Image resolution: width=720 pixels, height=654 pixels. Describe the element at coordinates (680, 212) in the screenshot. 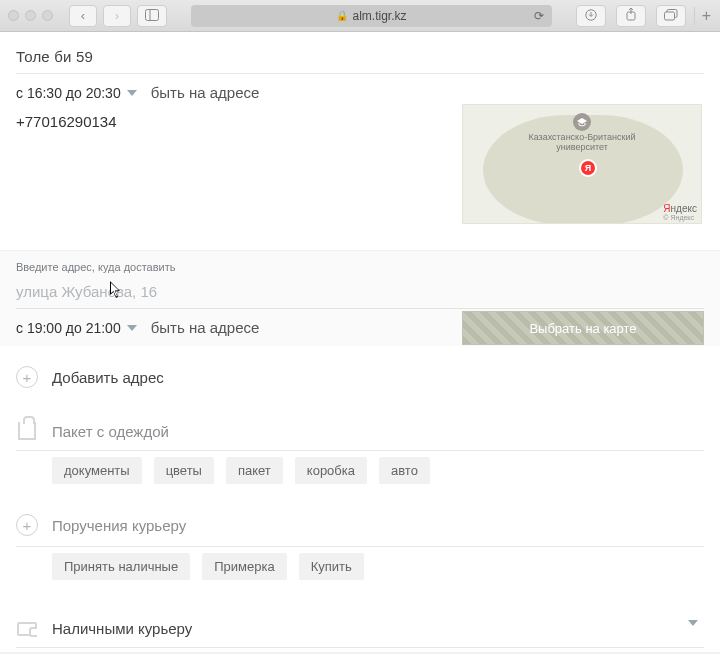

I see `map-attribution: Яндекс © Яндекс` at that location.